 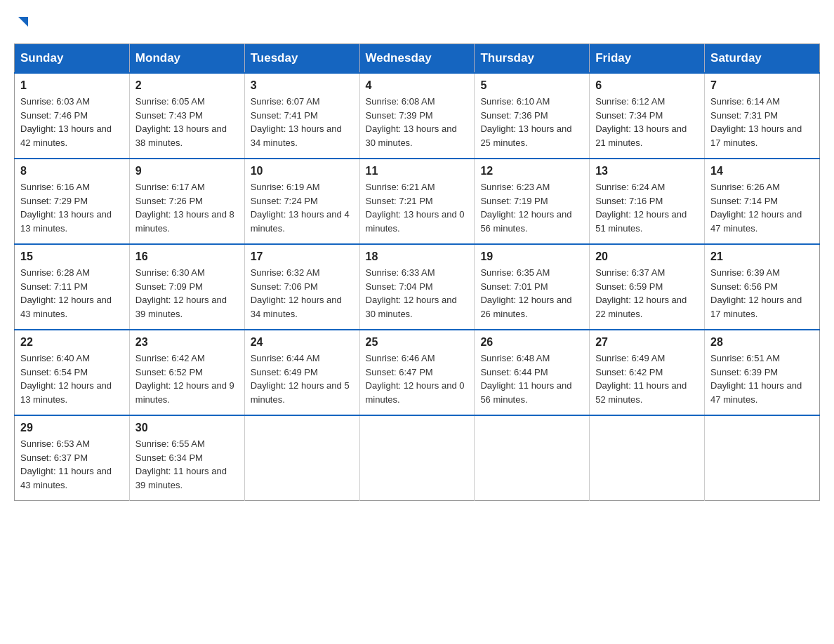 What do you see at coordinates (647, 373) in the screenshot?
I see `table-row: 27Sunrise: 6:49 AMSunset: 6:42 PMDayligh…` at bounding box center [647, 373].